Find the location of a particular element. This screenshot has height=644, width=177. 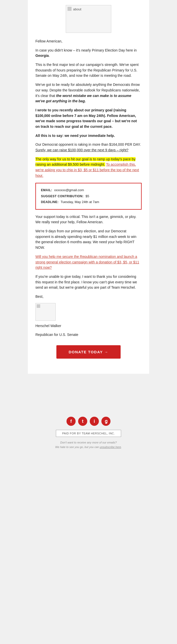

paragraph-7: The only way for us to hit our goal is t… is located at coordinates (88, 168).